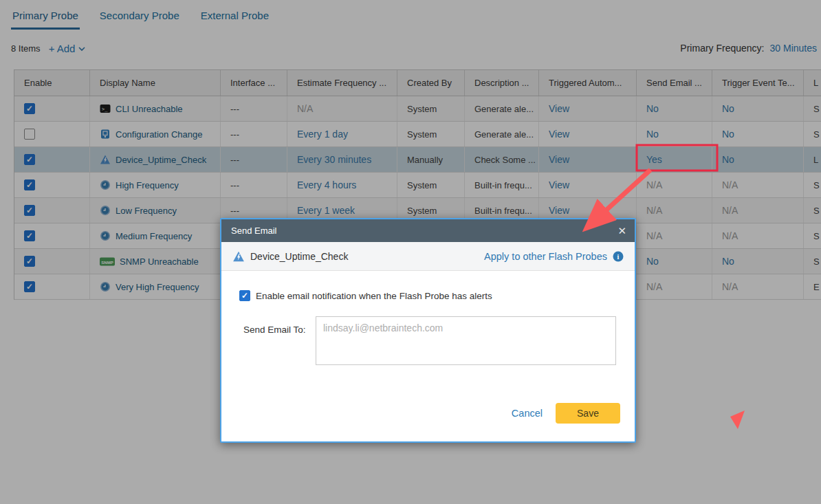 The image size is (821, 504). What do you see at coordinates (366, 296) in the screenshot?
I see `enable-notification-row: Enable email notification when the Flash…` at bounding box center [366, 296].